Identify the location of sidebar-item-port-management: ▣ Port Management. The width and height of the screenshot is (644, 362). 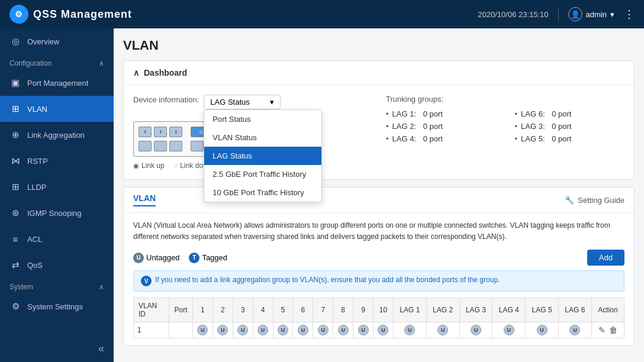
(57, 83).